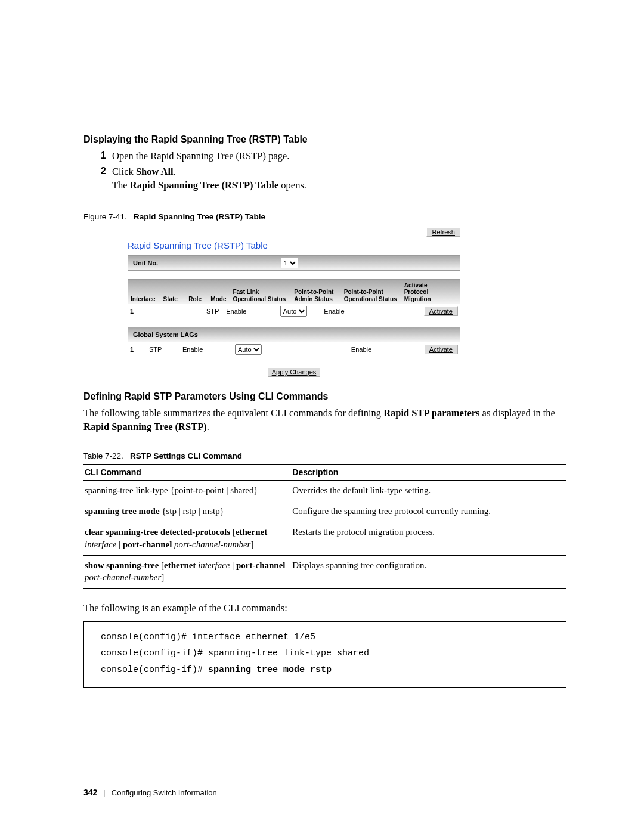  Describe the element at coordinates (163, 349) in the screenshot. I see `lag-mode: STP` at that location.